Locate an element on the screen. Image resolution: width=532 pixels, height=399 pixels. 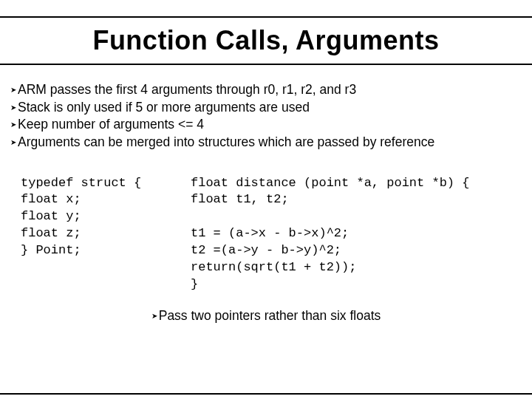
code-line: t1 = (a->x - b->x)^2; is located at coordinates (270, 233).